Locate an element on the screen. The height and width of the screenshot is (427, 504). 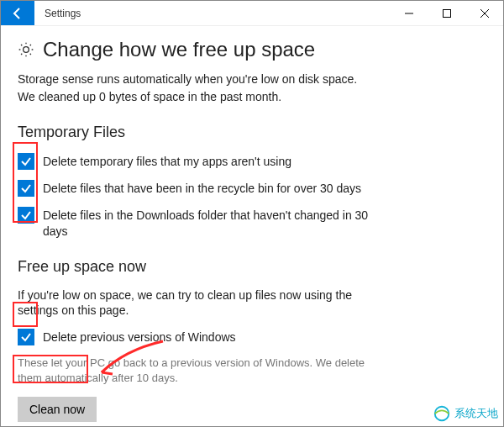
section-heading-temp: Temporary Files is located at coordinates (252, 133).